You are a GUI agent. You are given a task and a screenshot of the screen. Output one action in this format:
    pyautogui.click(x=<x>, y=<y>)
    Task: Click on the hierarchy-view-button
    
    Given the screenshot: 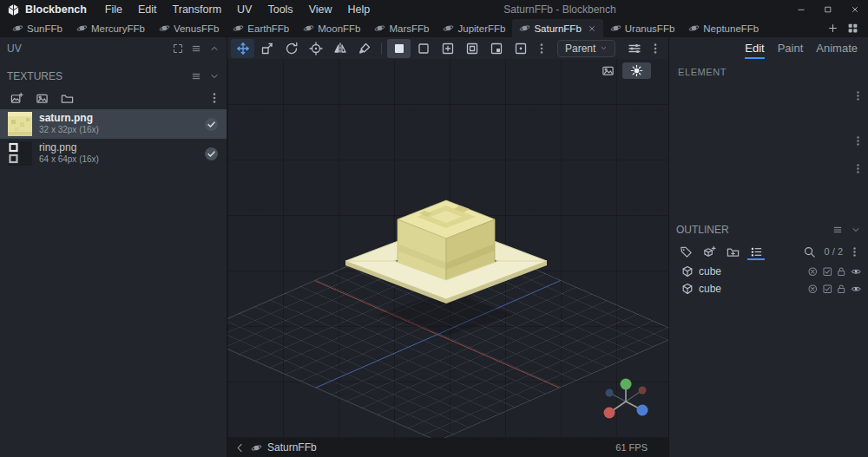 What is the action you would take?
    pyautogui.click(x=756, y=251)
    